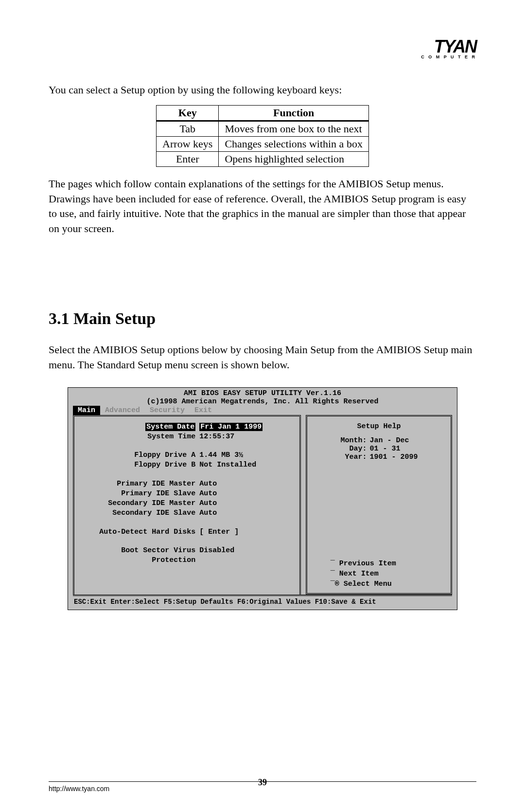 This screenshot has width=525, height=812. I want to click on table-row: Enter Opens highlighted selection, so click(262, 159).